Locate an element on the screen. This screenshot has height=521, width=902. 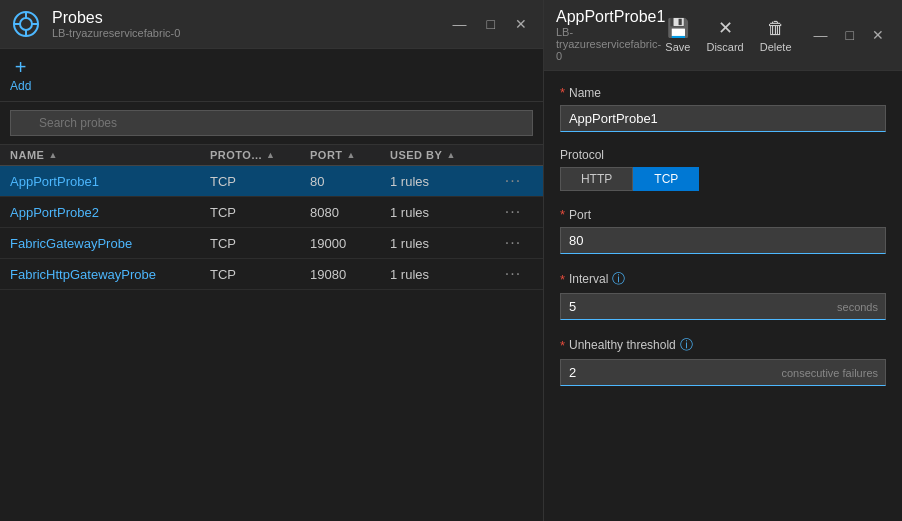
interval-required-star: * is located at coordinates (562, 280).